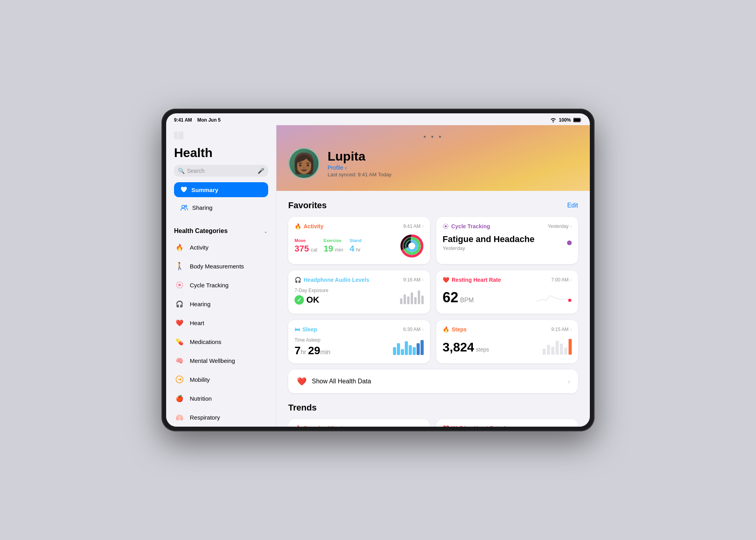 This screenshot has width=756, height=540. What do you see at coordinates (311, 290) in the screenshot?
I see `exposure-label: 7-Day Exposure` at bounding box center [311, 290].